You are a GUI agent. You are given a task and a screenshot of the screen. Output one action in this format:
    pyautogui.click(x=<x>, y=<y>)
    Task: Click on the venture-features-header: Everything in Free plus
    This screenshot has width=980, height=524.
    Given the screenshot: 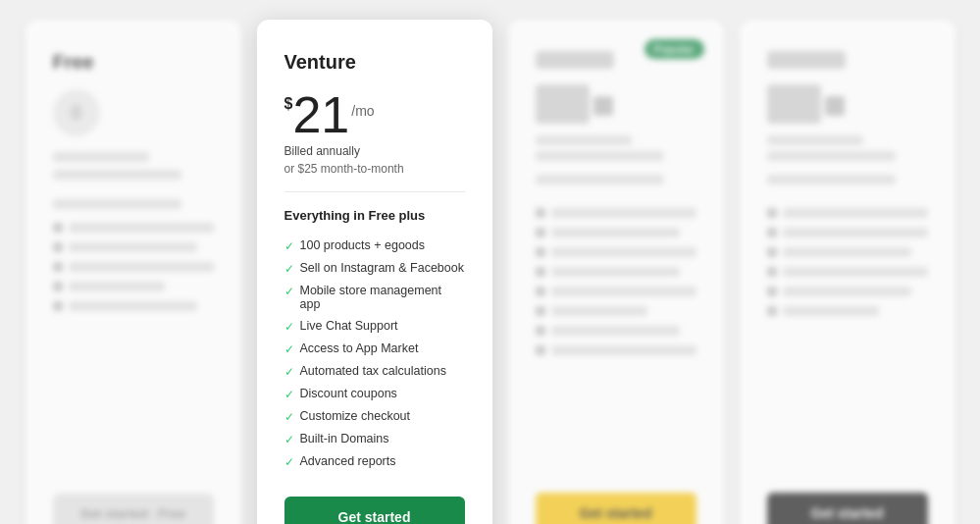 What is the action you would take?
    pyautogui.click(x=375, y=216)
    